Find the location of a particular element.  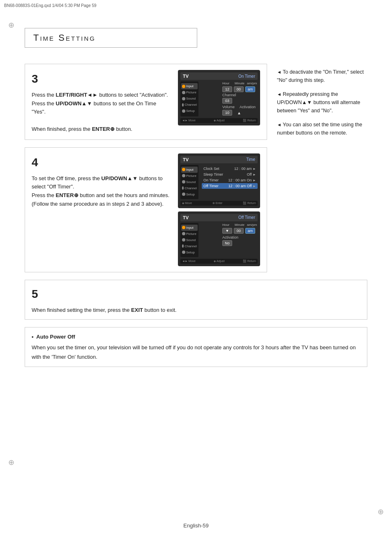

bottom-move-t: ◈ Move is located at coordinates (187, 203).